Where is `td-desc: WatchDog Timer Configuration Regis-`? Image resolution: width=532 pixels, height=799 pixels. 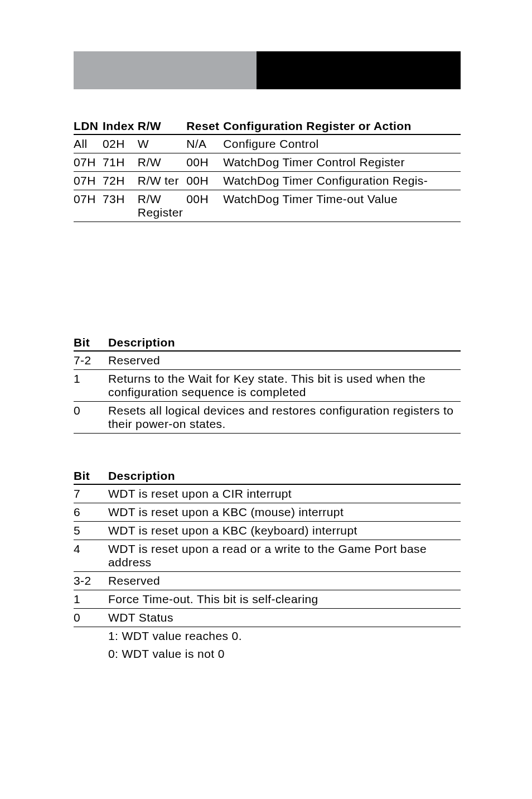 td-desc: WatchDog Timer Configuration Regis- is located at coordinates (342, 181).